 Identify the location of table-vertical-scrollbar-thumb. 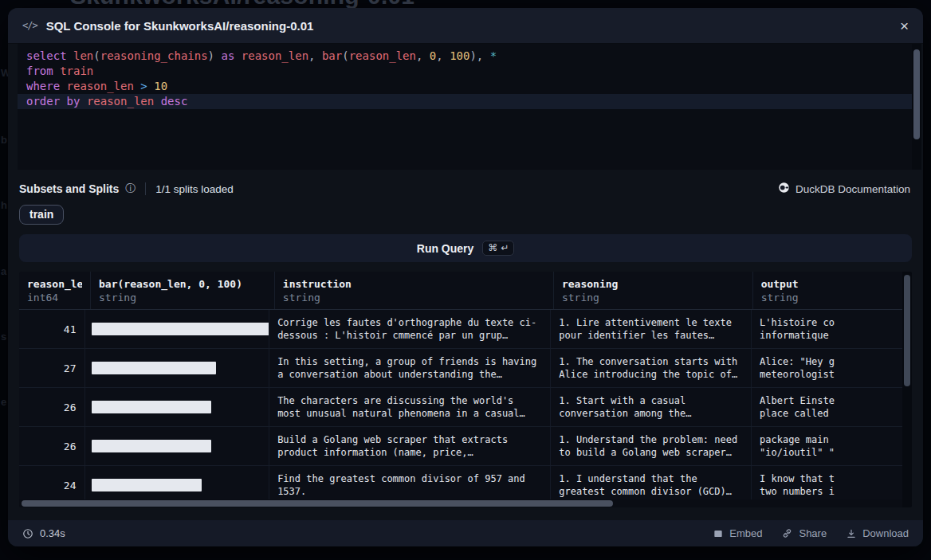
(907, 331).